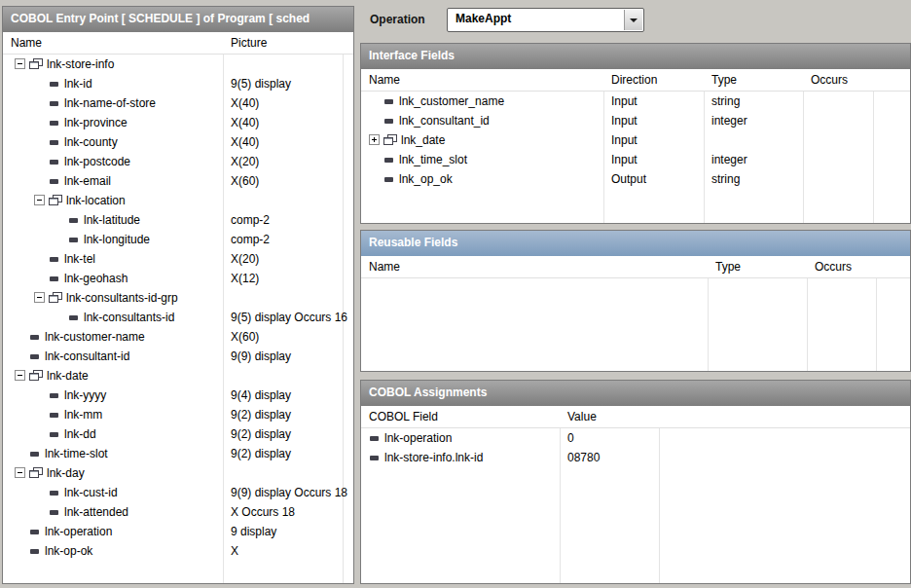  I want to click on picture-value: 9(2) display, so click(261, 415).